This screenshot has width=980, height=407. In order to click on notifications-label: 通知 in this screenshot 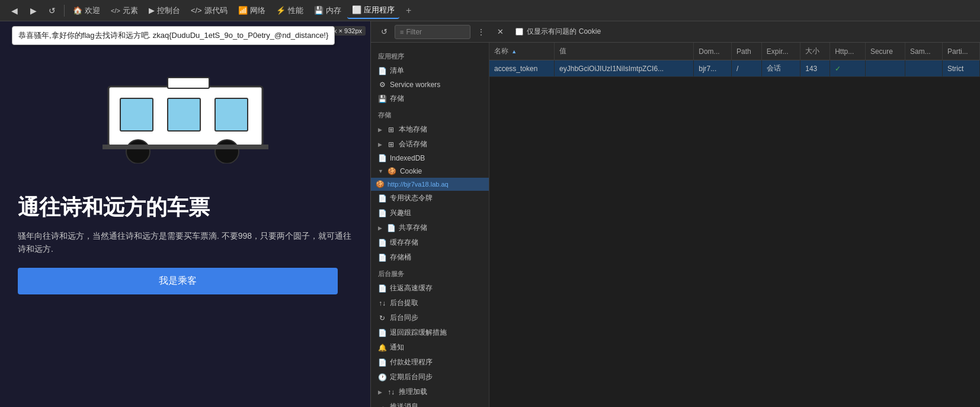, I will do `click(397, 347)`.